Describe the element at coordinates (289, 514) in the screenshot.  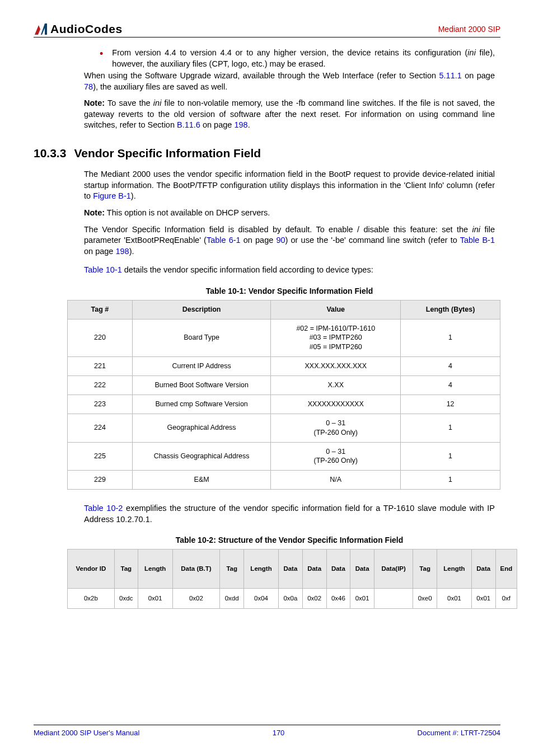
I see `paragraph: Table 10-2 exemplifies the structure of …` at that location.